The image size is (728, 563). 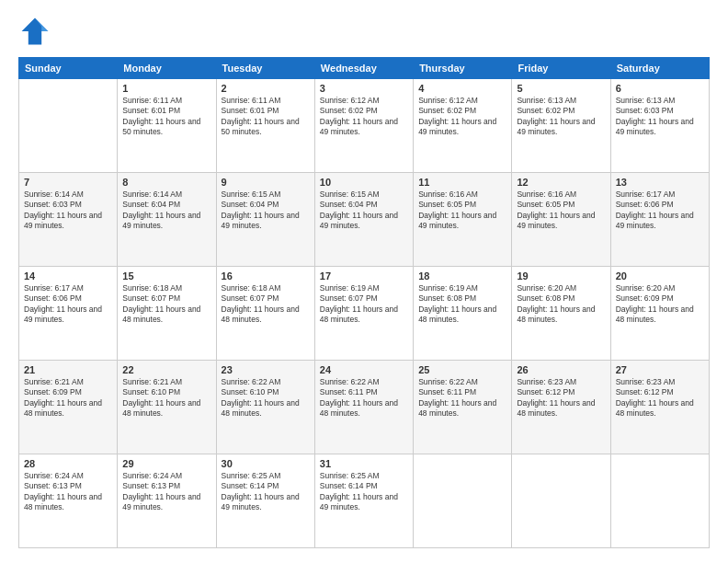 What do you see at coordinates (364, 126) in the screenshot?
I see `calendar-cell: 3Sunrise: 6:12 AMSunset: 6:02 PMDaylight…` at bounding box center [364, 126].